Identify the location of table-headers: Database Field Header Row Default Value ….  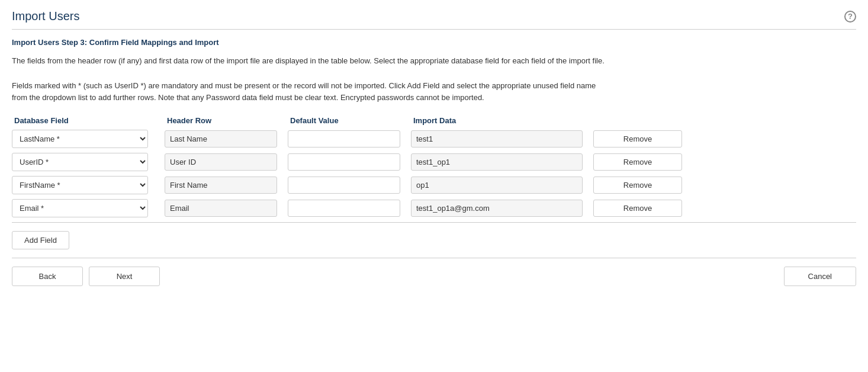
(434, 121).